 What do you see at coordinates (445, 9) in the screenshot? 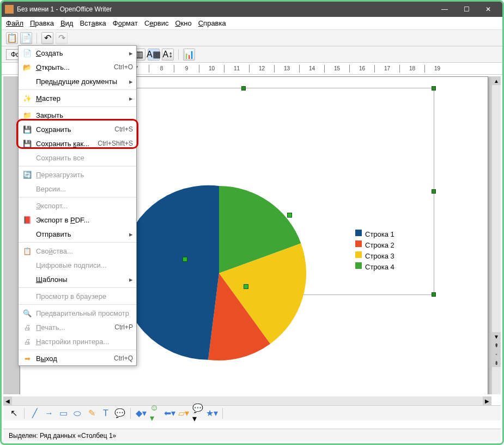
I see `minimize-button: —` at bounding box center [445, 9].